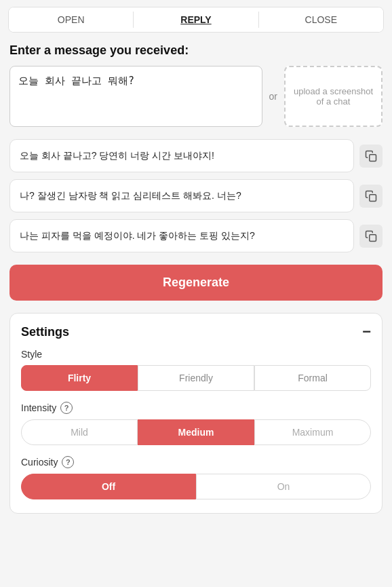 The height and width of the screenshot is (587, 392). Describe the element at coordinates (273, 96) in the screenshot. I see `or-label: or` at that location.